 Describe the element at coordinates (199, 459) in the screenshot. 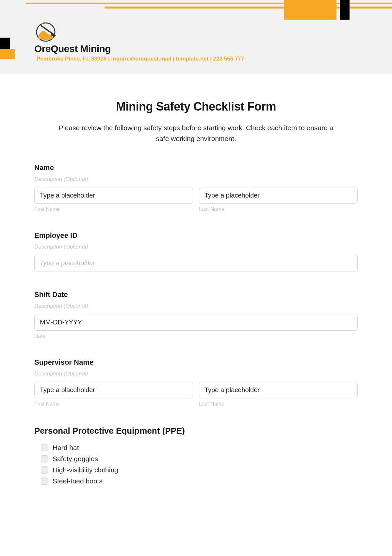

I see `check-item: Safety goggles` at that location.